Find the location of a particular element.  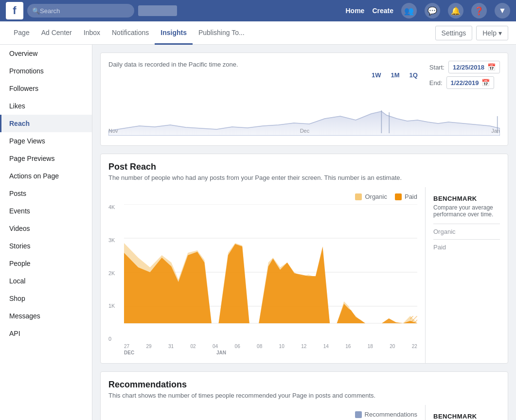

y-label-3k: 3K is located at coordinates (112, 240).